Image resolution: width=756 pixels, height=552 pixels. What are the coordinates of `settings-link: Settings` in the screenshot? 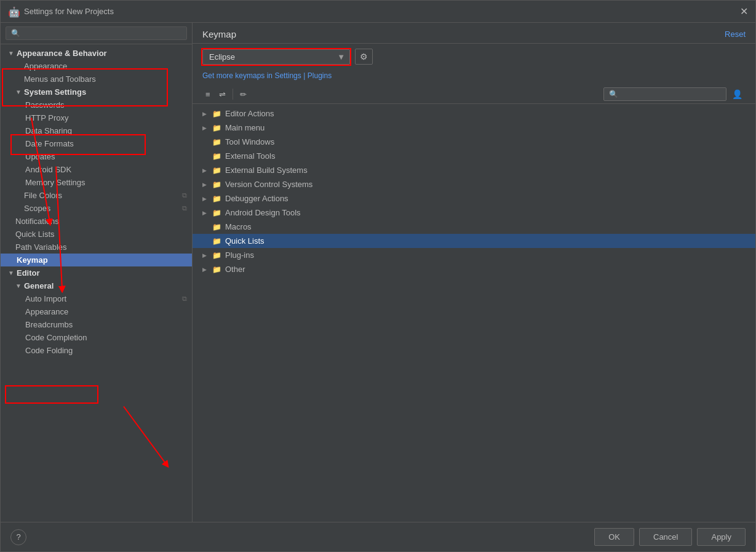 It's located at (288, 76).